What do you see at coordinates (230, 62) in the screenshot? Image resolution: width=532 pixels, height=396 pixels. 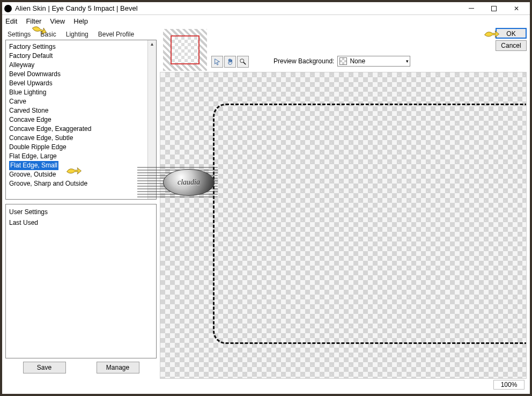 I see `hand-tool` at bounding box center [230, 62].